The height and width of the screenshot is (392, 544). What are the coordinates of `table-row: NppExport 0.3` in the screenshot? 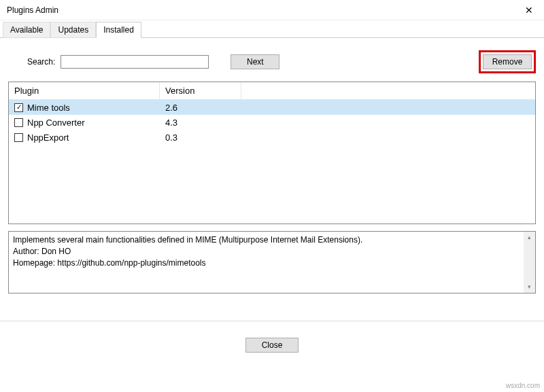 It's located at (272, 137).